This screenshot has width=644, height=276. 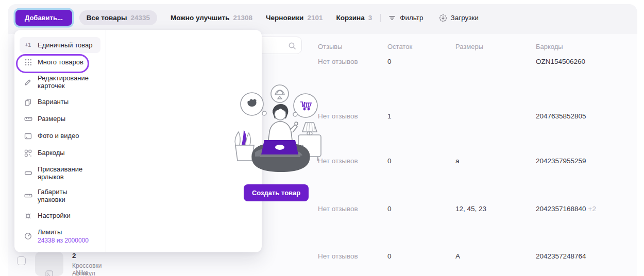 What do you see at coordinates (370, 18) in the screenshot?
I see `tab-count: 3` at bounding box center [370, 18].